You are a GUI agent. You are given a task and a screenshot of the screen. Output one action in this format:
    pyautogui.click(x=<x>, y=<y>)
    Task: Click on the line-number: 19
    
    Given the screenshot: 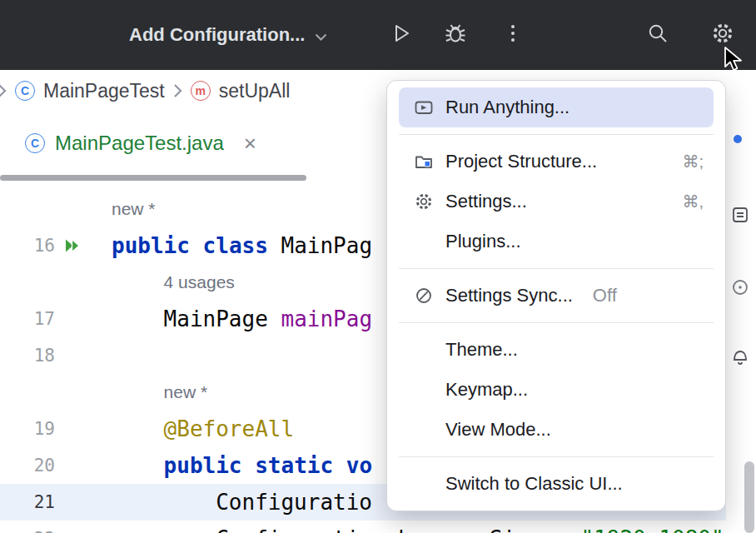 What is the action you would take?
    pyautogui.click(x=45, y=429)
    